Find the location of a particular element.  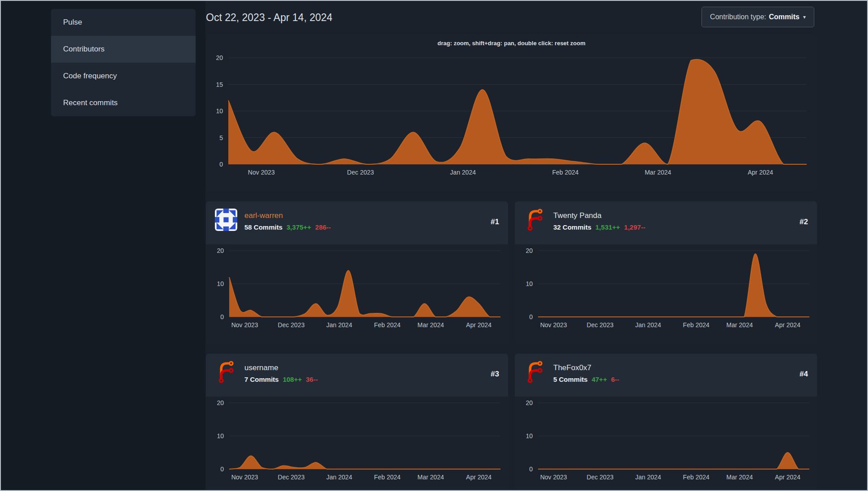

additions-count: 1,531++ is located at coordinates (608, 227).